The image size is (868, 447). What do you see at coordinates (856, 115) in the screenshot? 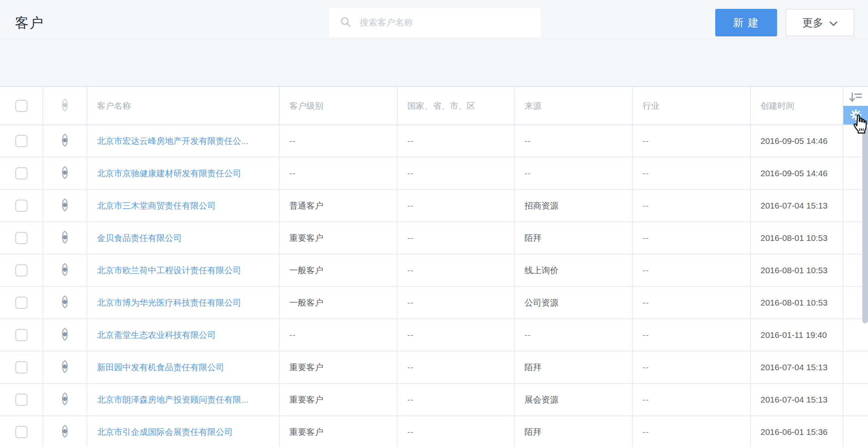
I see `column-settings-button` at bounding box center [856, 115].